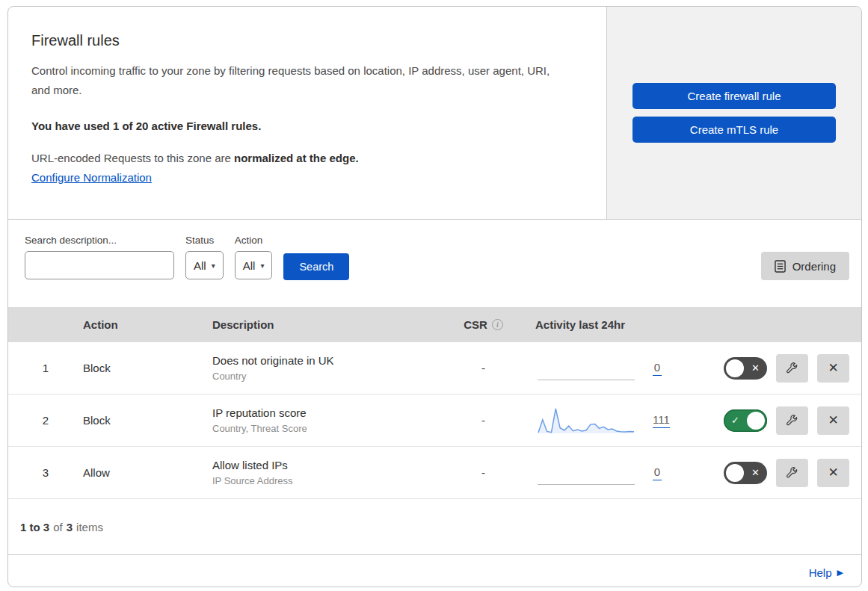  What do you see at coordinates (99, 241) in the screenshot?
I see `search-label: Search description...` at bounding box center [99, 241].